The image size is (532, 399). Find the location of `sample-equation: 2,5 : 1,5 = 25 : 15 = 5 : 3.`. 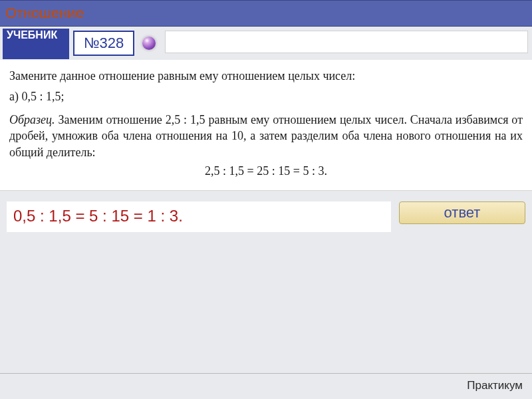

sample-equation: 2,5 : 1,5 = 25 : 15 = 5 : 3. is located at coordinates (266, 172).